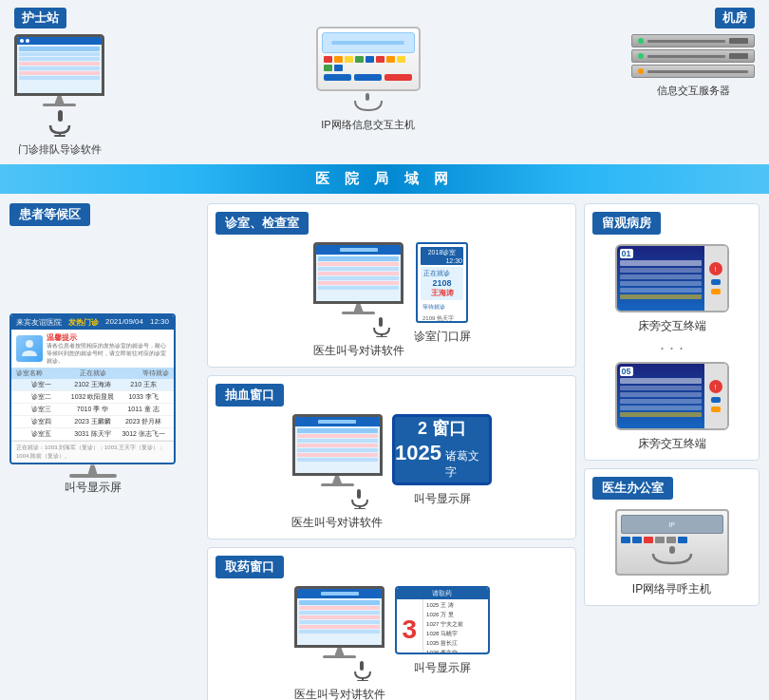 This screenshot has width=769, height=700. What do you see at coordinates (442, 283) in the screenshot?
I see `door-current-section: 正在就诊 2108 王海涛` at bounding box center [442, 283].